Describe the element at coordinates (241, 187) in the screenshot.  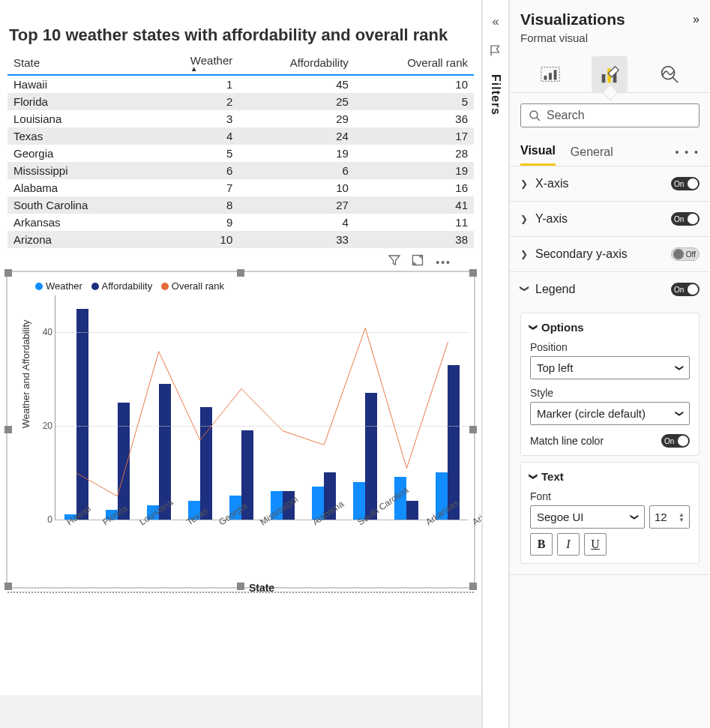
I see `table-row: Alabama71016` at that location.